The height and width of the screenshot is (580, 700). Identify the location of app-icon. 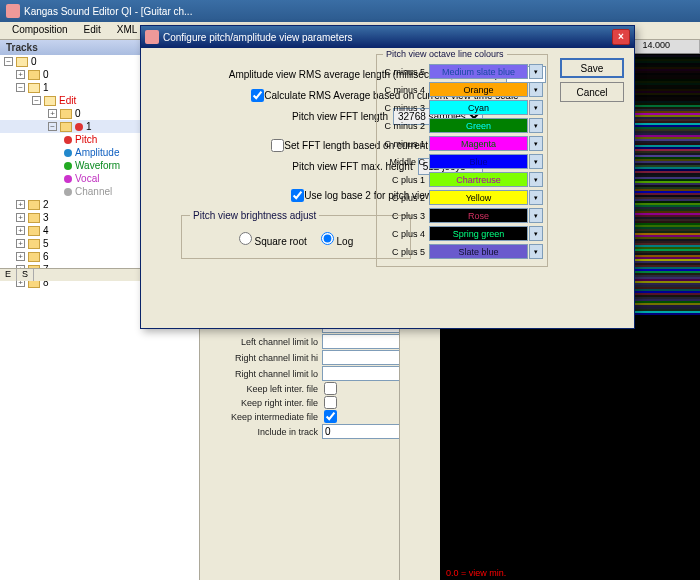
(13, 11).